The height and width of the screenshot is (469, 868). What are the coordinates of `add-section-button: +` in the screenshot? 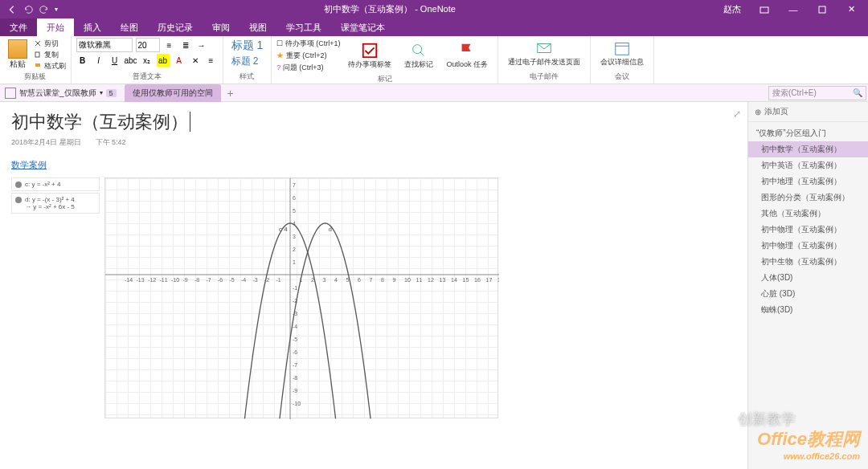 It's located at (231, 93).